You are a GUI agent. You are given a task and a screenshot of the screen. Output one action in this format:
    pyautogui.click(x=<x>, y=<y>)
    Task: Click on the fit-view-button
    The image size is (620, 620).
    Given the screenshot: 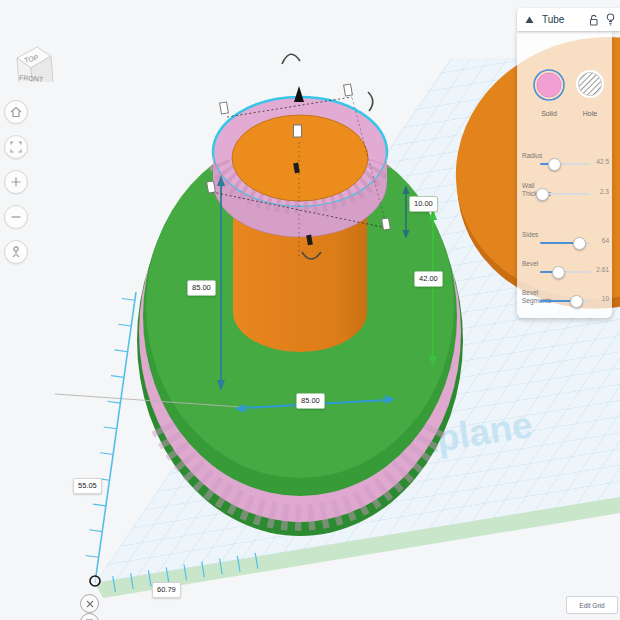 What is the action you would take?
    pyautogui.click(x=16, y=147)
    